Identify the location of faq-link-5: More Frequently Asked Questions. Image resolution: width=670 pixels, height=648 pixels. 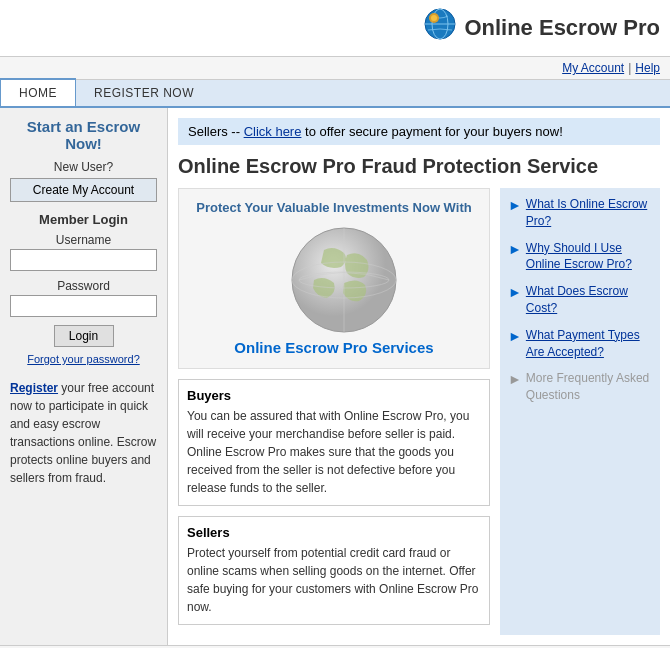
(589, 387).